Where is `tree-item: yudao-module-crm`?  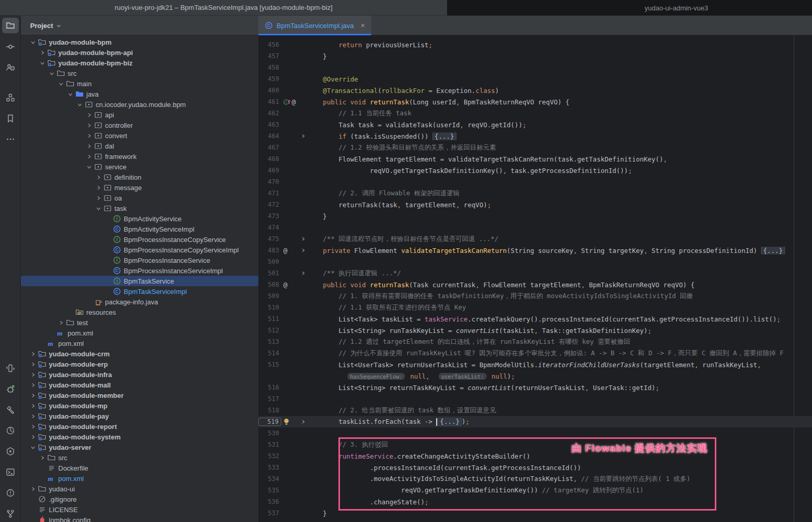 tree-item: yudao-module-crm is located at coordinates (139, 354).